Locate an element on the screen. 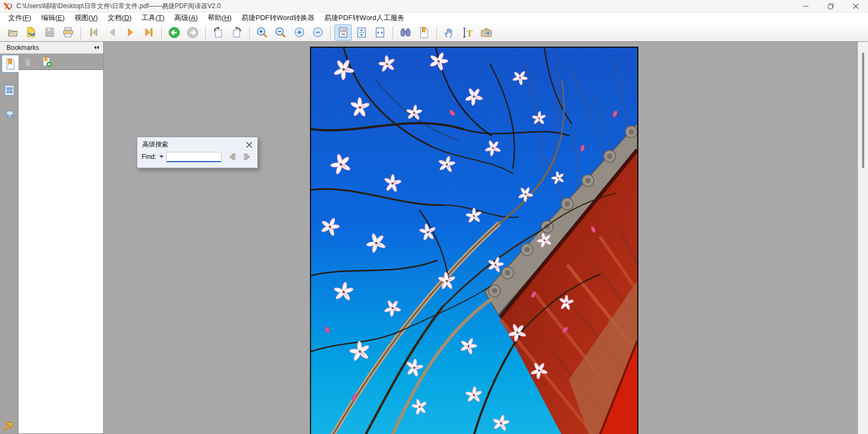 This screenshot has height=434, width=868. bookmarks-panel-title: Bookmarks is located at coordinates (23, 48).